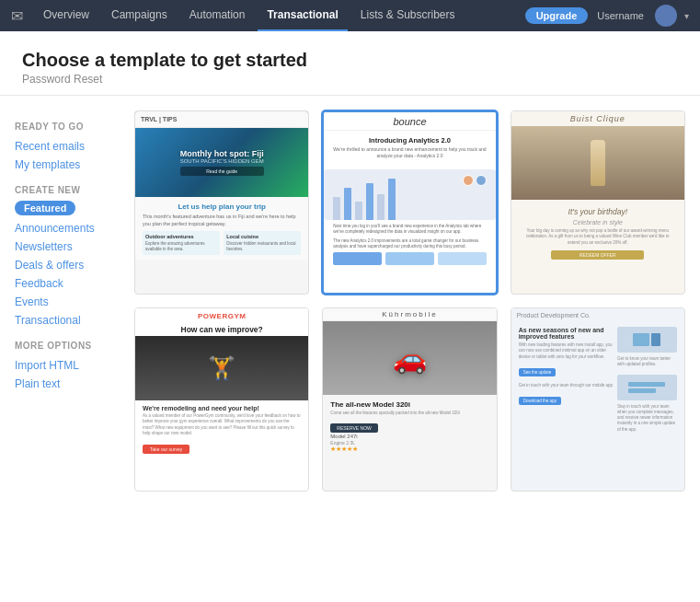 This screenshot has height=602, width=700. I want to click on car-stars: ★★★★★, so click(409, 449).